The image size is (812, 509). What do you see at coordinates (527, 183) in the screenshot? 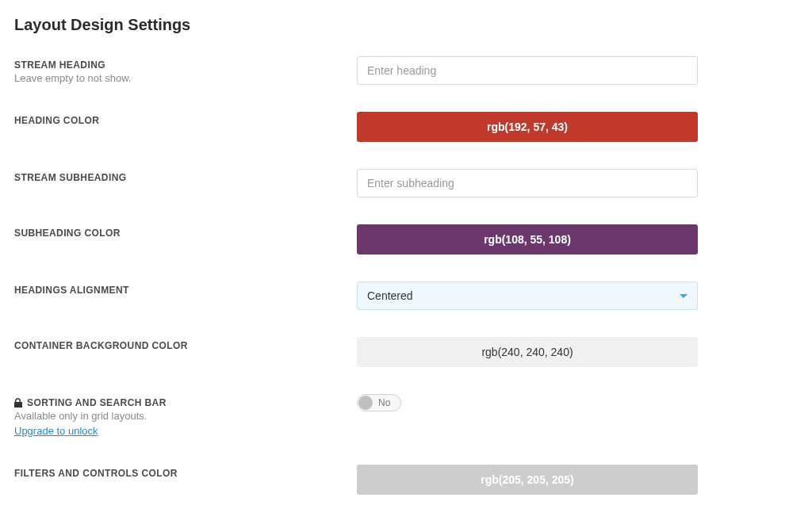
I see `stream-subheading-input` at bounding box center [527, 183].